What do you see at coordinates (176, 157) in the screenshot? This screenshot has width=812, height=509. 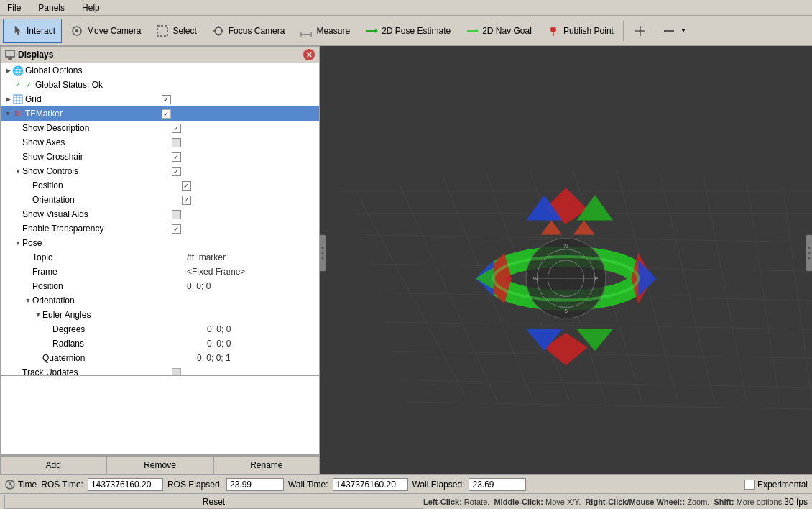 I see `checkbox-show-crosshair` at bounding box center [176, 157].